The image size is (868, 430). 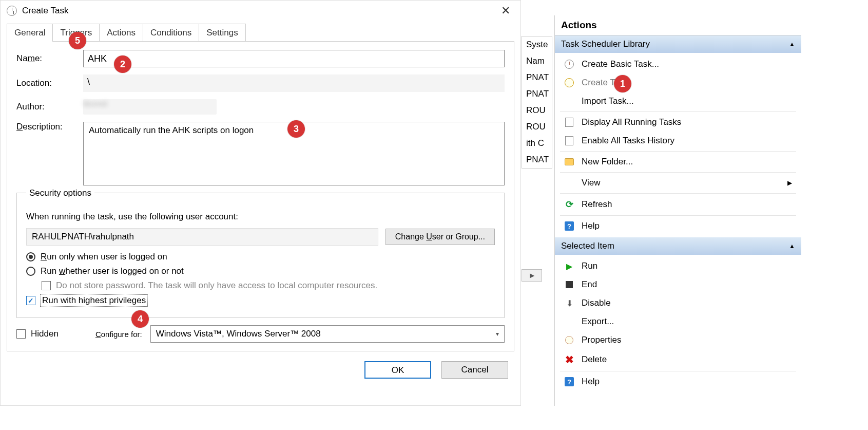 What do you see at coordinates (532, 275) in the screenshot?
I see `scroll-right-button: ▶` at bounding box center [532, 275].